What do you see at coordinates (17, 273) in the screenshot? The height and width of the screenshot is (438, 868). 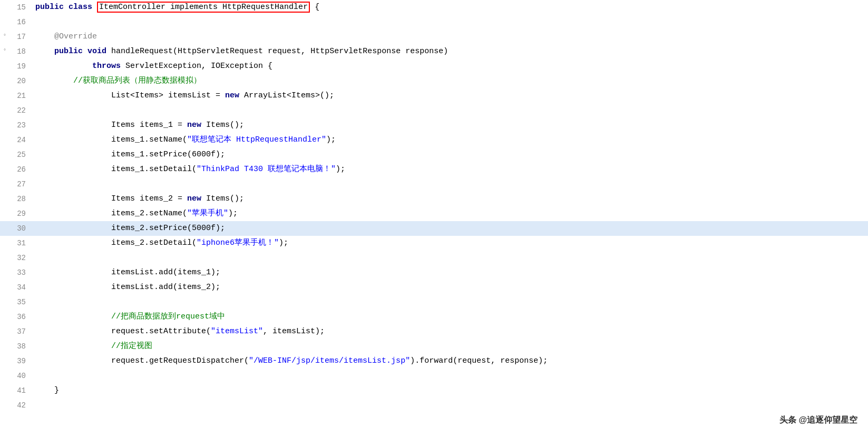 I see `line-number: 33` at bounding box center [17, 273].